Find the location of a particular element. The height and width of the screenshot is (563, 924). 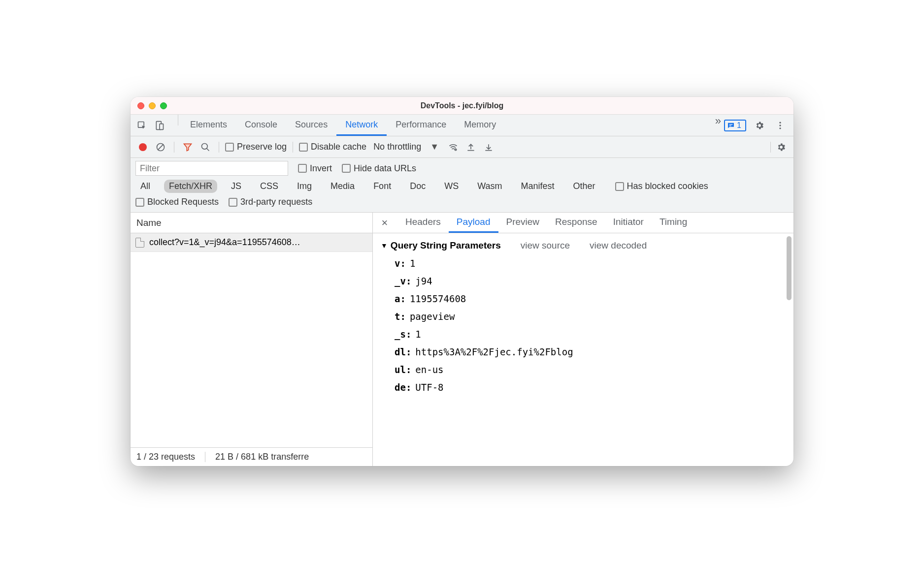

main-tabbar: ElementsConsoleSourcesNetworkPerformance… is located at coordinates (462, 125).